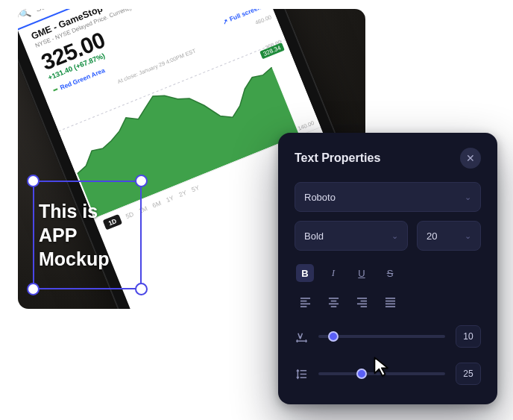 The width and height of the screenshot is (513, 420). Describe the element at coordinates (362, 301) in the screenshot. I see `align-right-button` at that location.